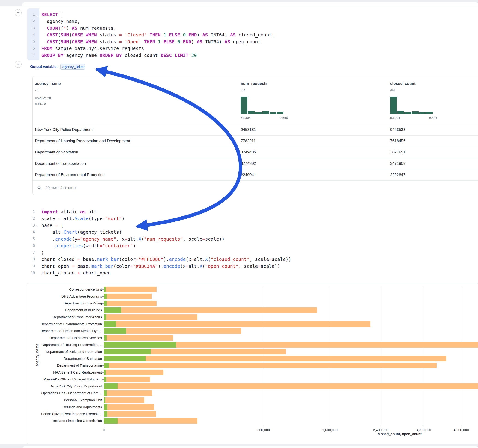 The width and height of the screenshot is (478, 448). Describe the element at coordinates (253, 212) in the screenshot. I see `code-line: 1import altair as alt` at that location.